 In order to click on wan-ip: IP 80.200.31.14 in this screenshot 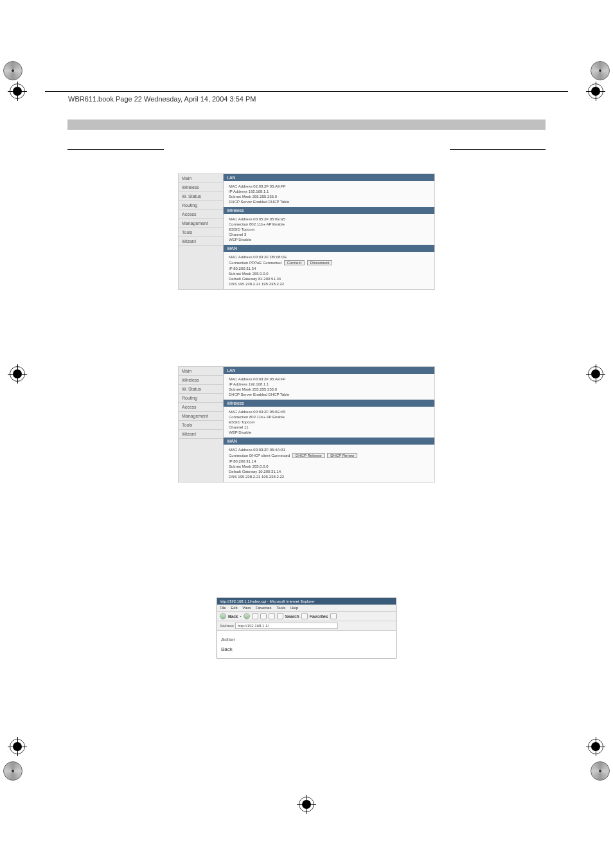, I will do `click(329, 461)`.